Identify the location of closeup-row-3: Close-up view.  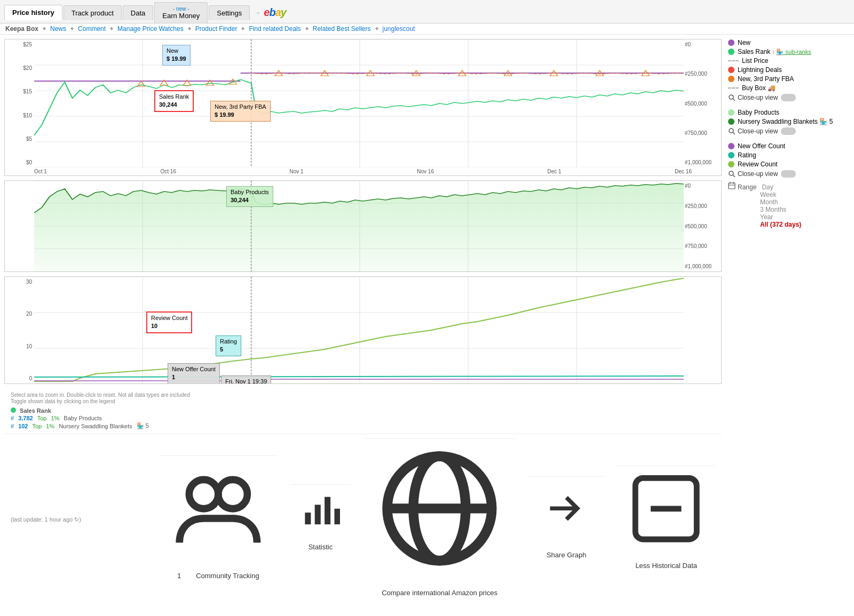
(789, 174).